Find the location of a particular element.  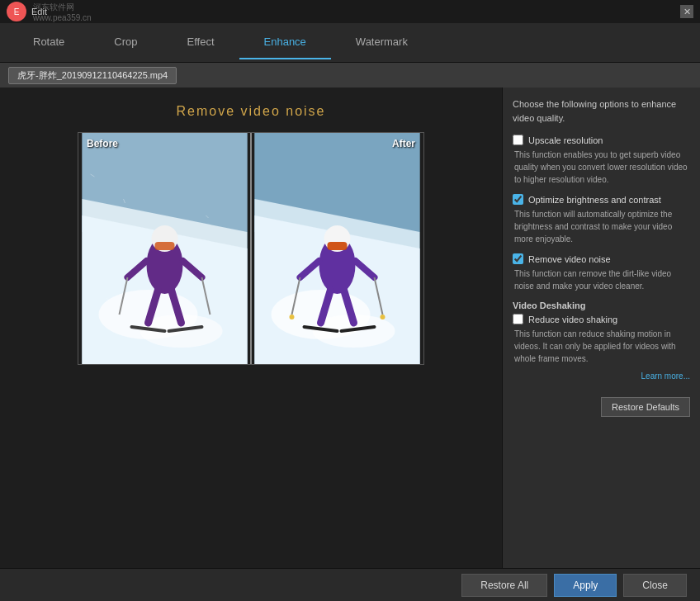

before-image is located at coordinates (165, 248).